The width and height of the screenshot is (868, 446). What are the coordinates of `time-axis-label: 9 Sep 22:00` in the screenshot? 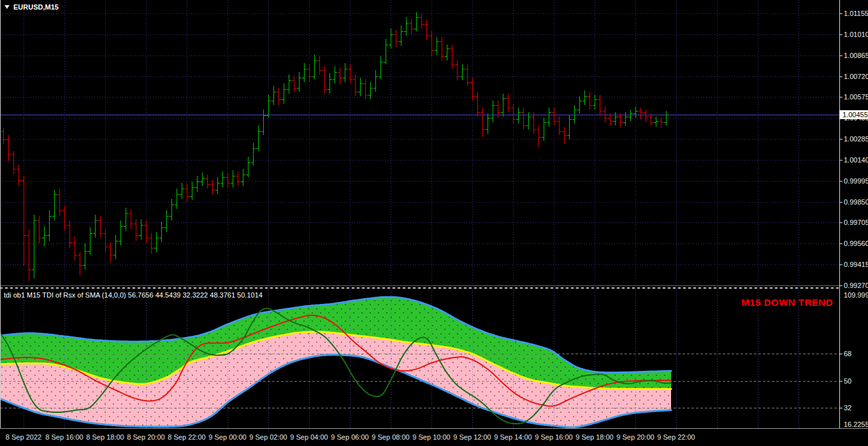 It's located at (676, 437).